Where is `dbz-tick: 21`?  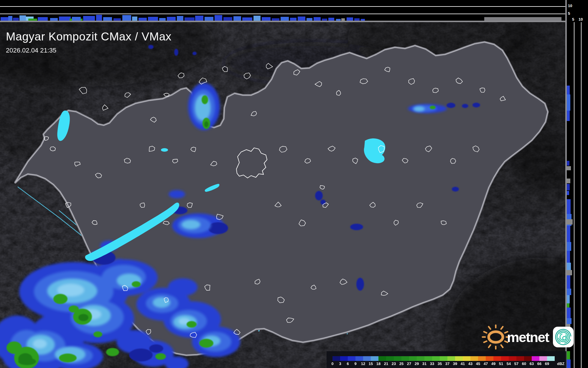
dbz-tick: 21 is located at coordinates (386, 364).